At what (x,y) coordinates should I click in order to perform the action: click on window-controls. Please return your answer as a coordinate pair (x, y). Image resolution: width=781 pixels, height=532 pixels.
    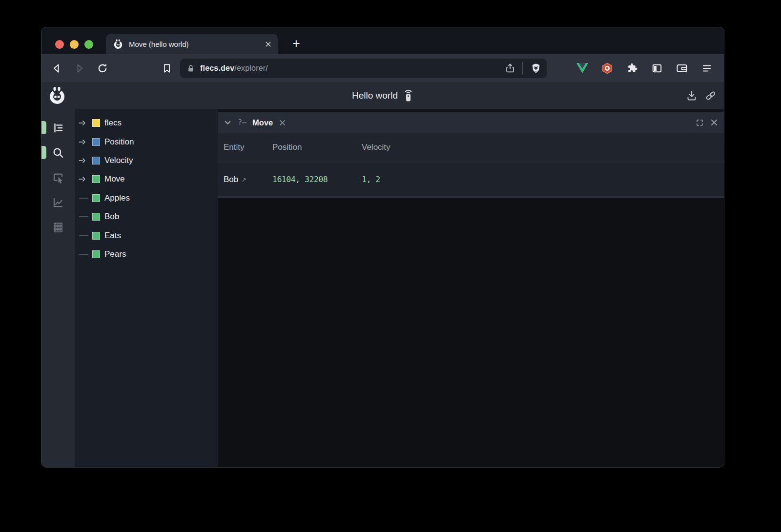
    Looking at the image, I should click on (74, 44).